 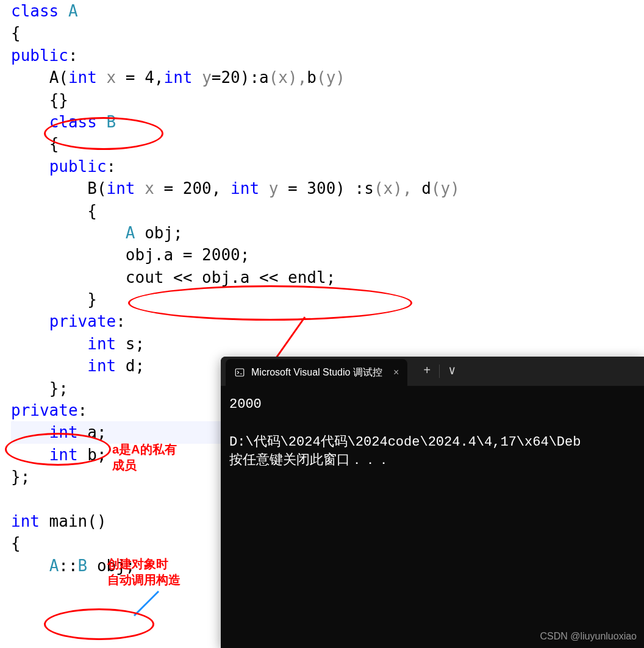 I want to click on classname-B: B, so click(x=112, y=122).